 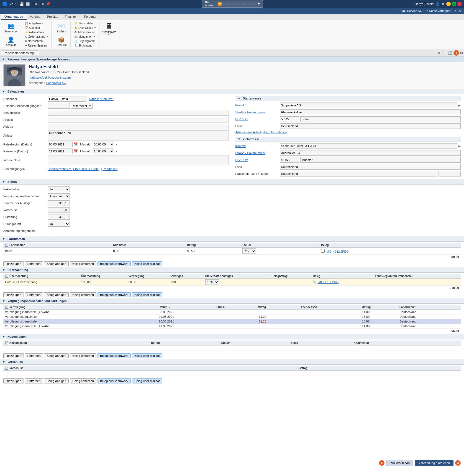 I want to click on minimize-button: –, so click(x=448, y=4).